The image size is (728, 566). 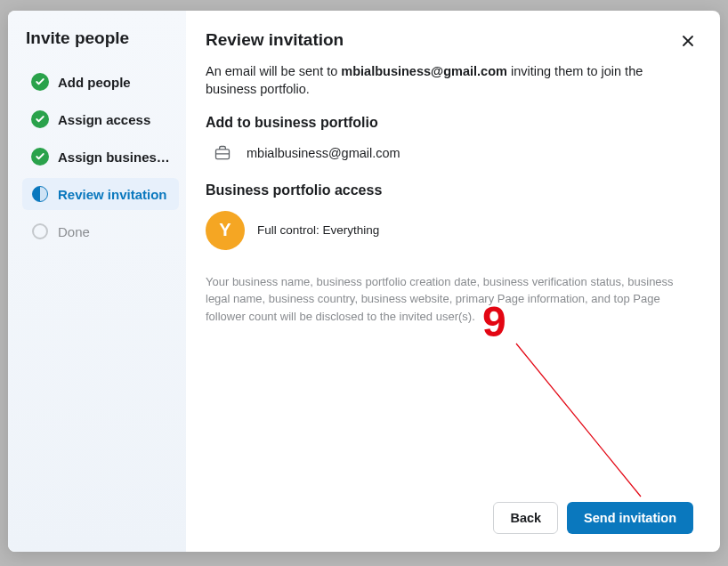 What do you see at coordinates (101, 194) in the screenshot?
I see `step-review-invitation: Review invitation` at bounding box center [101, 194].